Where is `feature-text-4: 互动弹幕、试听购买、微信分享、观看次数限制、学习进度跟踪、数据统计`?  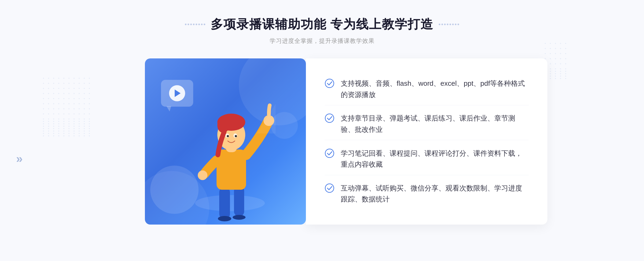
feature-text-4: 互动弹幕、试听购买、微信分享、观看次数限制、学习进度跟踪、数据统计 is located at coordinates (435, 194).